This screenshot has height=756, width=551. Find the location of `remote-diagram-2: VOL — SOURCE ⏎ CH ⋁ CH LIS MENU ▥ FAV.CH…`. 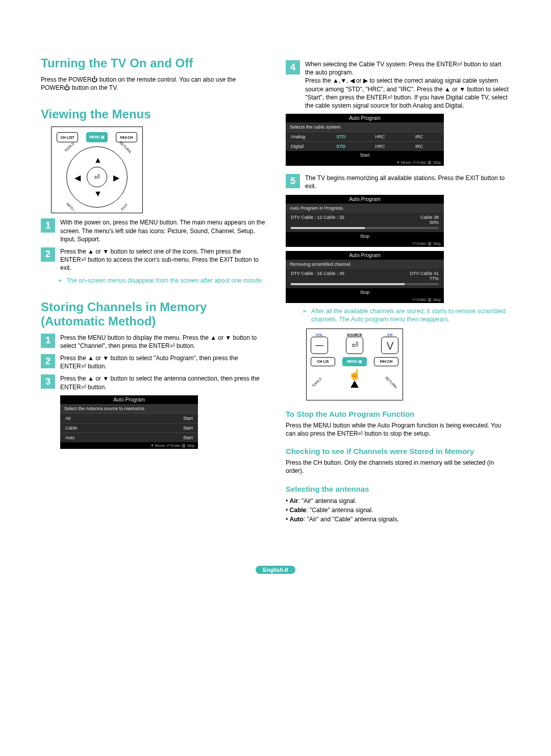

remote-diagram-2: VOL — SOURCE ⏎ CH ⋁ CH LIS MENU ▥ FAV.CH… is located at coordinates (355, 364).